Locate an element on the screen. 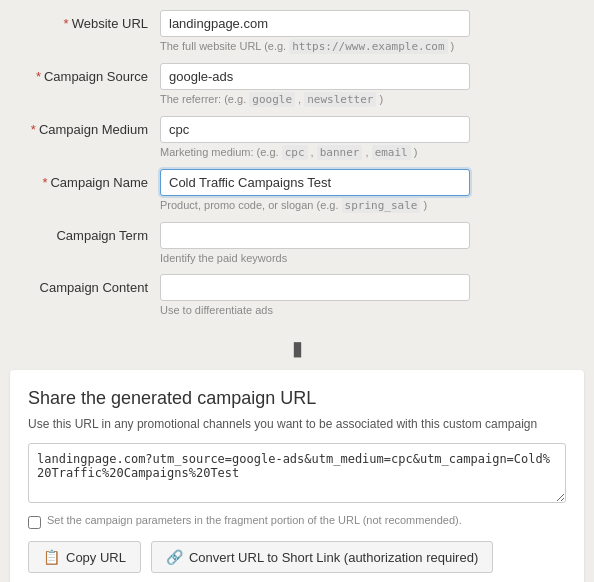 The image size is (594, 582). copy-icon: 📋 is located at coordinates (52, 557).